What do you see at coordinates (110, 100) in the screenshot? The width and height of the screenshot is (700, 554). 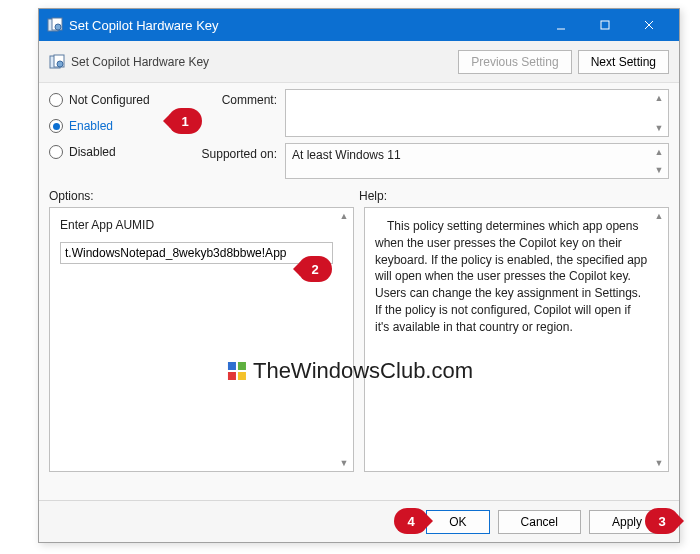 I see `radio-label: Not Configured` at bounding box center [110, 100].